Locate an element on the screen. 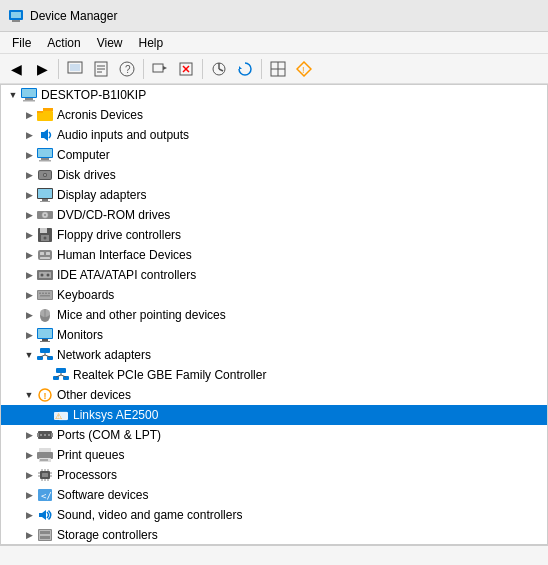  tree-item-print: ▶ Print queues is located at coordinates (274, 455).